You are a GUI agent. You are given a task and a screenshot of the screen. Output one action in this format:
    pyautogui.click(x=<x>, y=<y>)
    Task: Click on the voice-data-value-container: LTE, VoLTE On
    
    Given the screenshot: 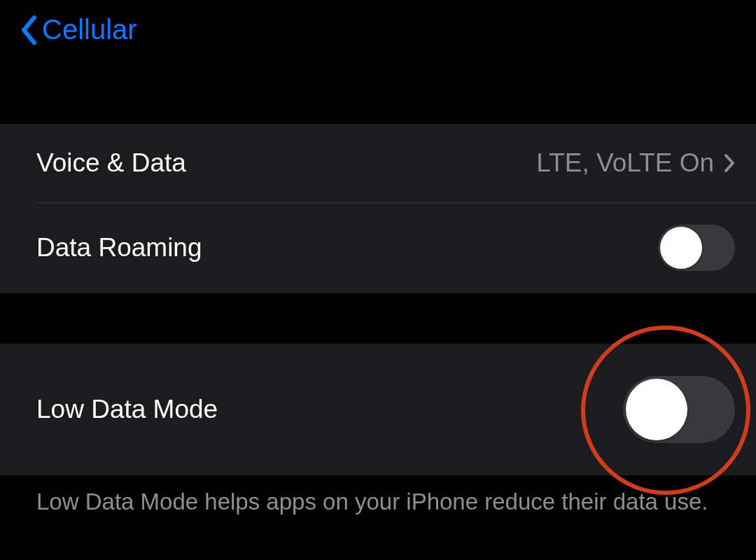 What is the action you would take?
    pyautogui.click(x=636, y=163)
    